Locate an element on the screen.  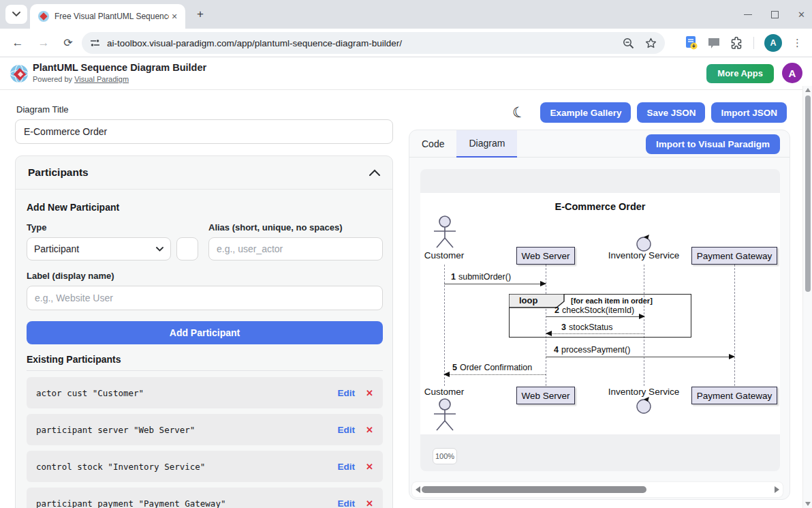
message-return-arrow is located at coordinates (495, 375).